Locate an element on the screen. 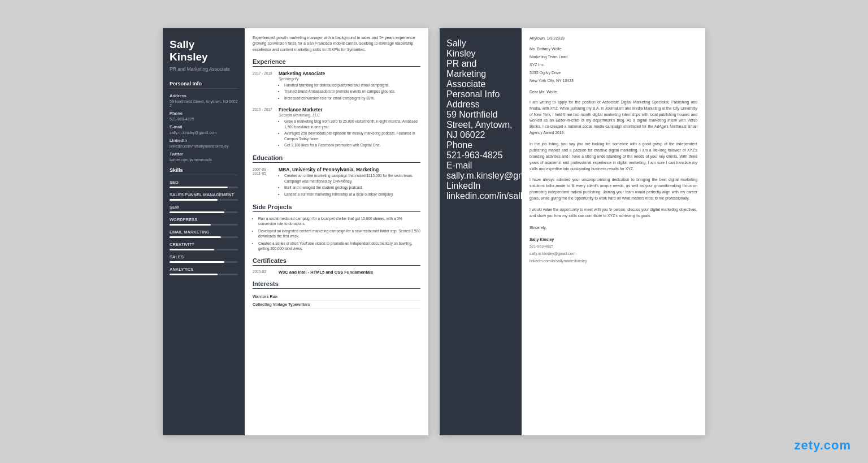  cover-name: Sally Kinsley is located at coordinates (480, 49).